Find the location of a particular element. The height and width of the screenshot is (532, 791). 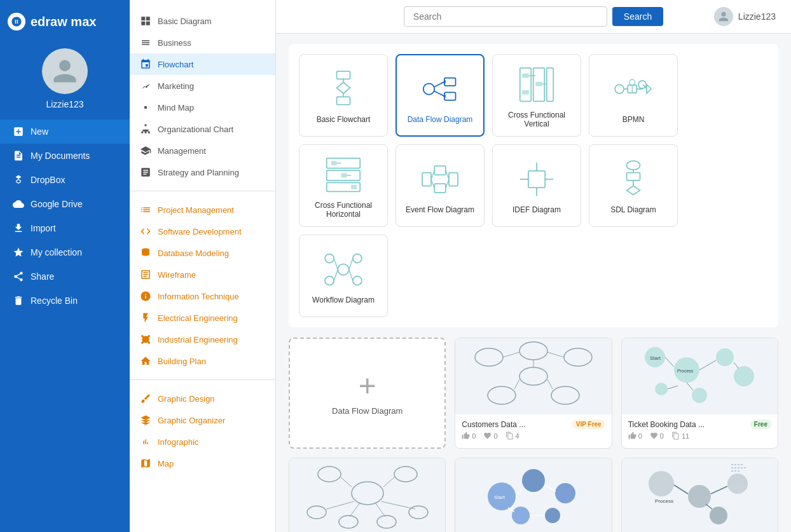

middle-item-flowchart: Flowchart is located at coordinates (202, 64).